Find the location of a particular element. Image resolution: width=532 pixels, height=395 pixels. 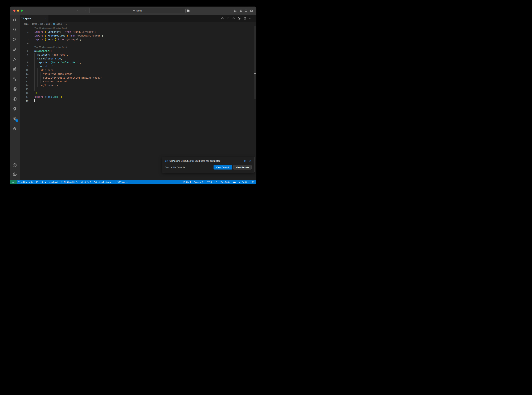

code-line-8: 8 imports: [RouterOutlet, Hero], is located at coordinates (137, 62).